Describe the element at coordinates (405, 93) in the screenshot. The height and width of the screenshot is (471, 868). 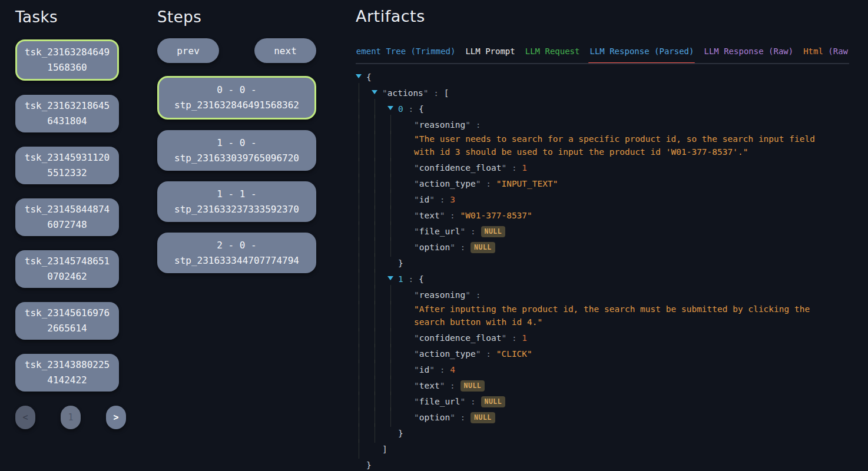
I see `json-key: actions` at that location.